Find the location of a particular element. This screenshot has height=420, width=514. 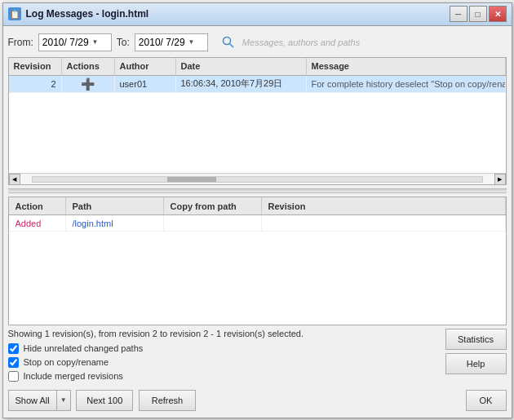

col-message: Message is located at coordinates (406, 67).